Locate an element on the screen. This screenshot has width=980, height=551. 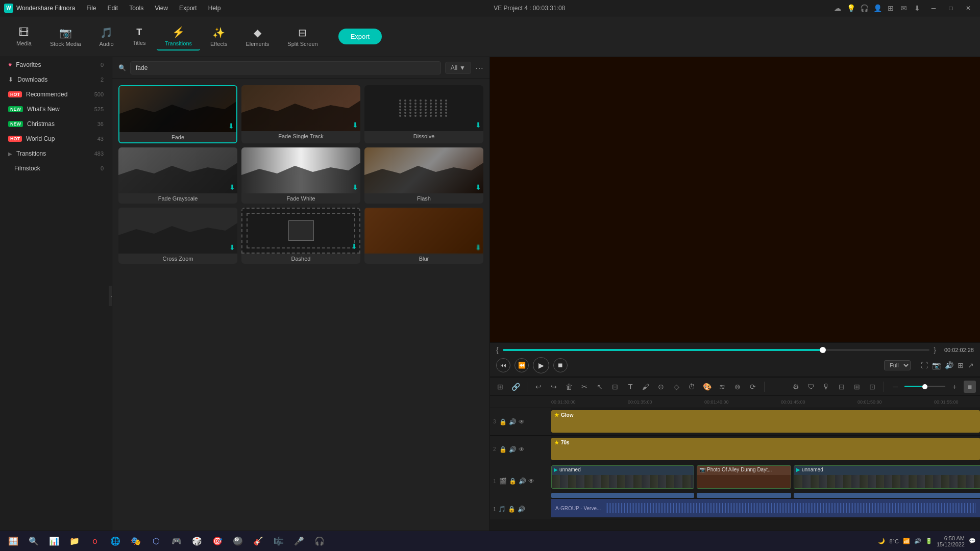
app-button-8: 🎲 is located at coordinates (197, 541).